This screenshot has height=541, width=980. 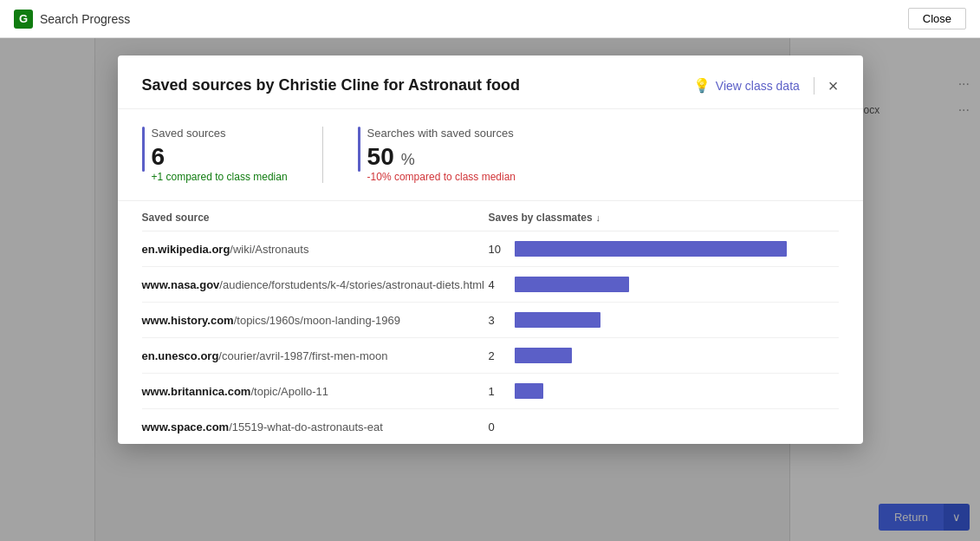 I want to click on cell-count: 2, so click(x=502, y=355).